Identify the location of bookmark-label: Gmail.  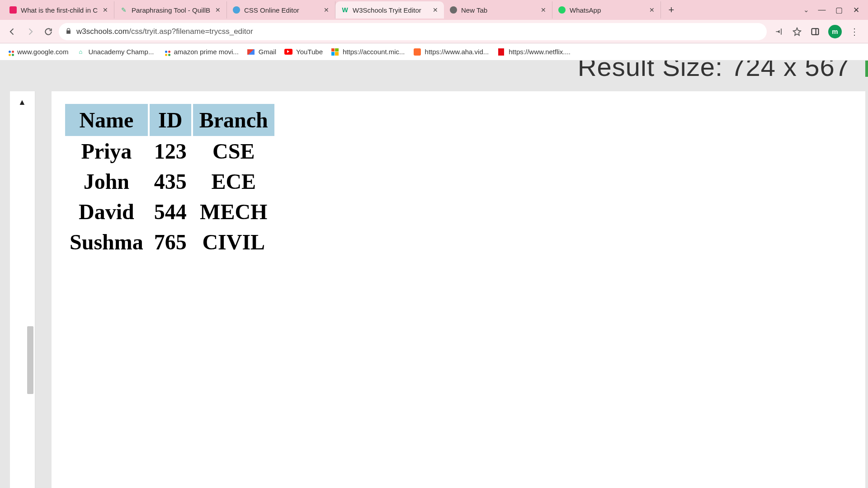
(268, 52).